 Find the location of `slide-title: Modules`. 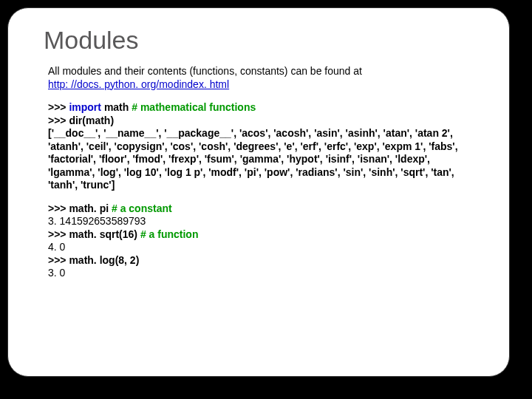

slide-title: Modules is located at coordinates (276, 40).